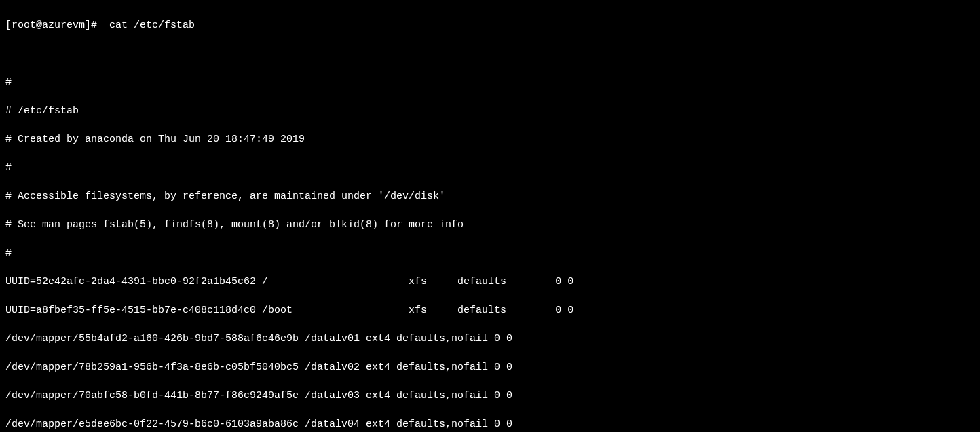  I want to click on fstab-comment: # Accessible filesystems, by reference, …, so click(490, 197).